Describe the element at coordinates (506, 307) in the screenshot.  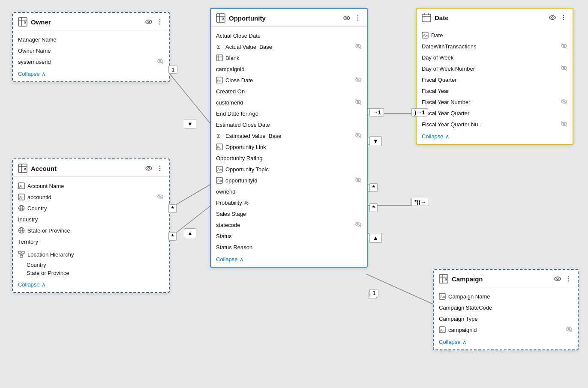
I see `campaign-statecode: Campaign StateCode` at that location.